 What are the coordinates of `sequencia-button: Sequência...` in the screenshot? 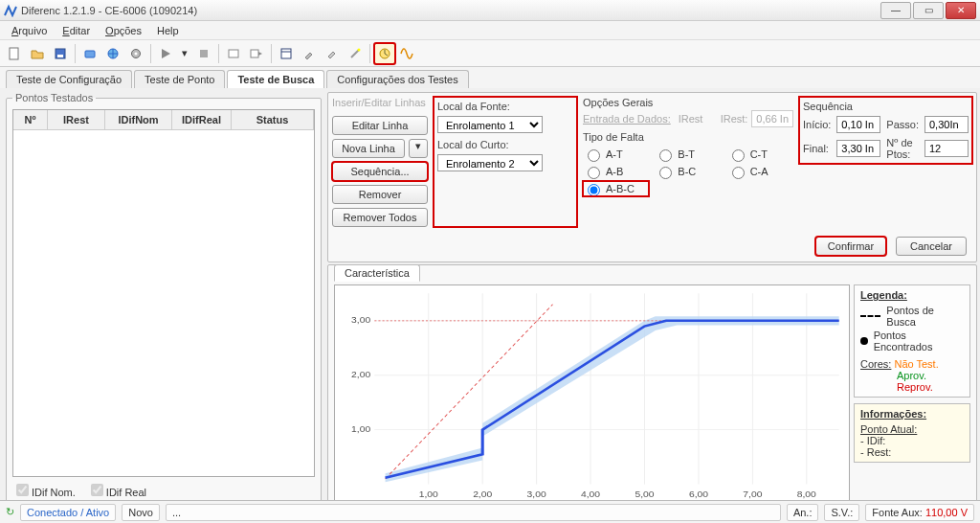 It's located at (380, 171).